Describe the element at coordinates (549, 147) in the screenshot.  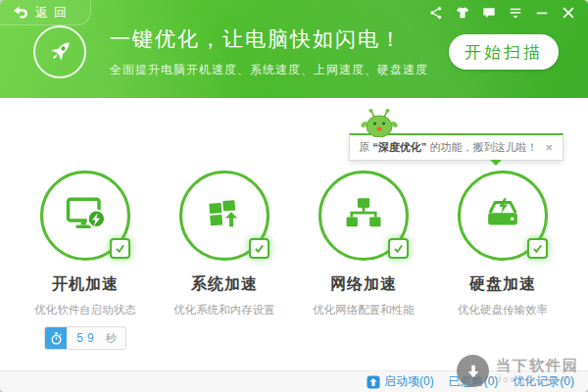
I see `tooltip-close-icon: ×` at that location.